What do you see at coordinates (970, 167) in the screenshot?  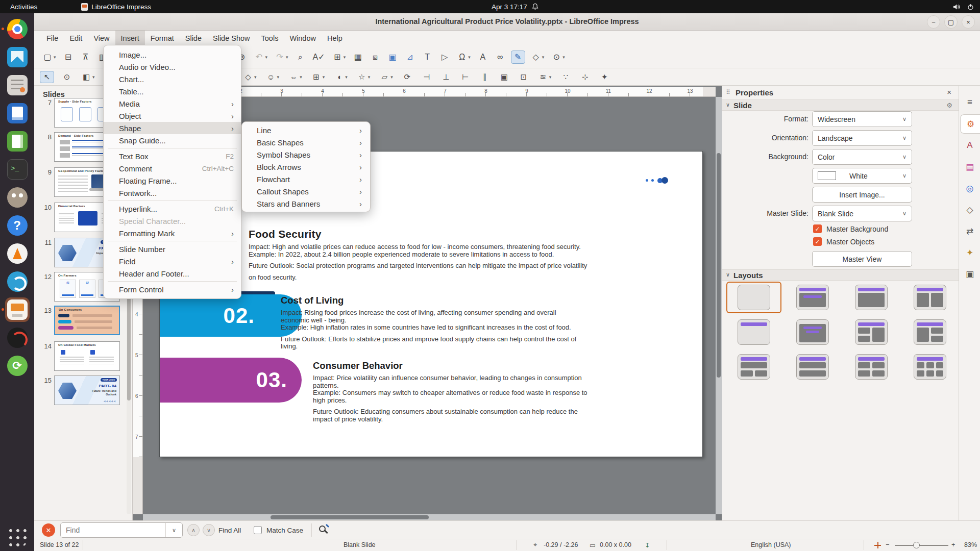 I see `gallery-tab-icon: ▤` at bounding box center [970, 167].